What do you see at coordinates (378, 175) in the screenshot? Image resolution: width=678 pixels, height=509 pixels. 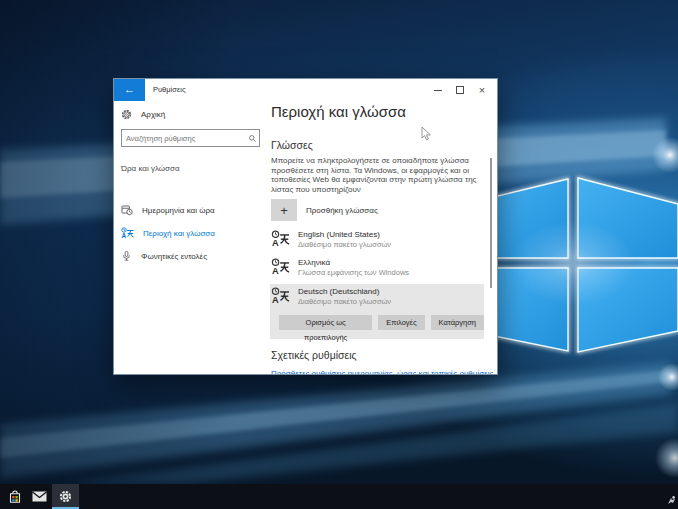 I see `languages-description: Μπορείτε να πληκτρολογήσετε σε οποιαδήπο…` at bounding box center [378, 175].